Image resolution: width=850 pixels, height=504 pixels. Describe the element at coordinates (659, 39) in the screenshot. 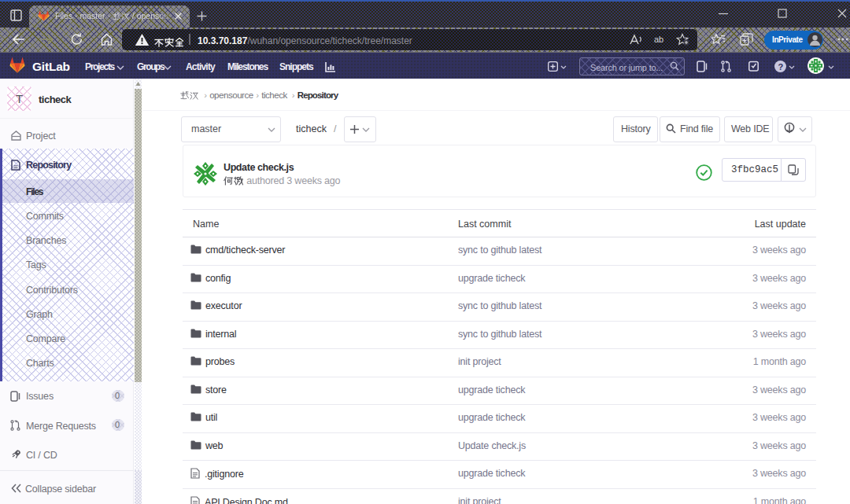

I see `svg-text: ab` at that location.